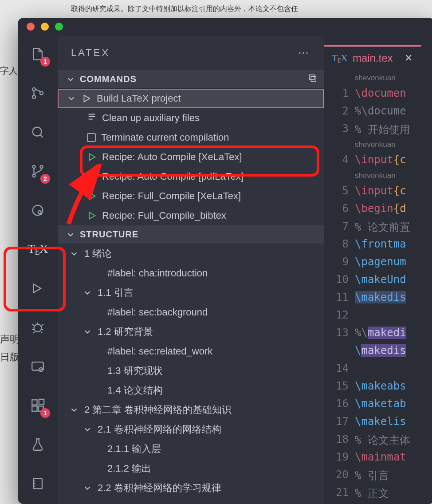 This screenshot has width=432, height=504. Describe the element at coordinates (38, 54) in the screenshot. I see `explorer-icon: 1` at that location.